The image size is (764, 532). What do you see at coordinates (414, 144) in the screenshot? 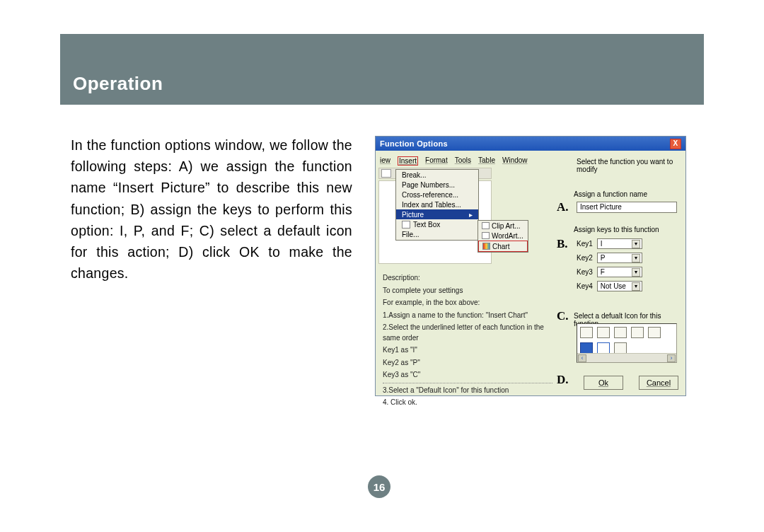
I see `dialog-title: Function Options` at bounding box center [414, 144].